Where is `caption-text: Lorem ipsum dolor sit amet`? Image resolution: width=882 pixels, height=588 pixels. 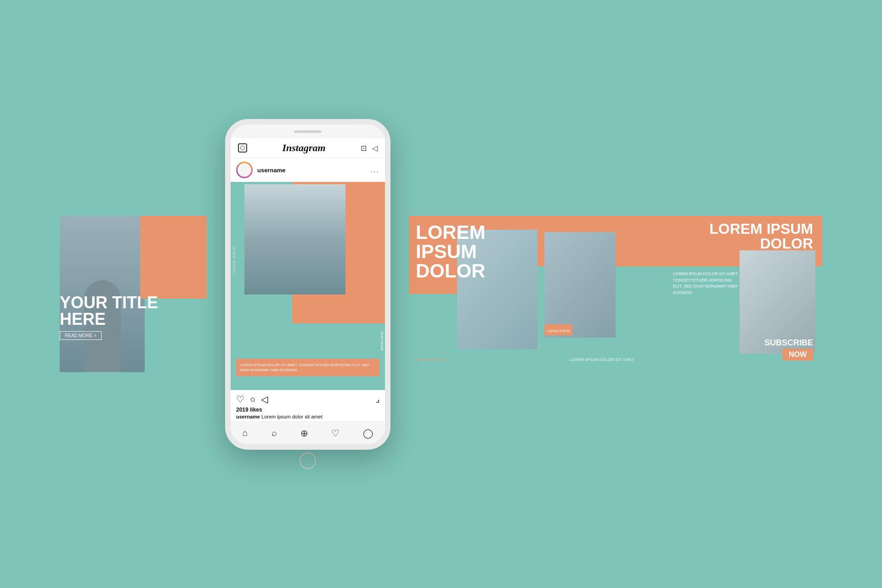
caption-text: Lorem ipsum dolor sit amet is located at coordinates (292, 417).